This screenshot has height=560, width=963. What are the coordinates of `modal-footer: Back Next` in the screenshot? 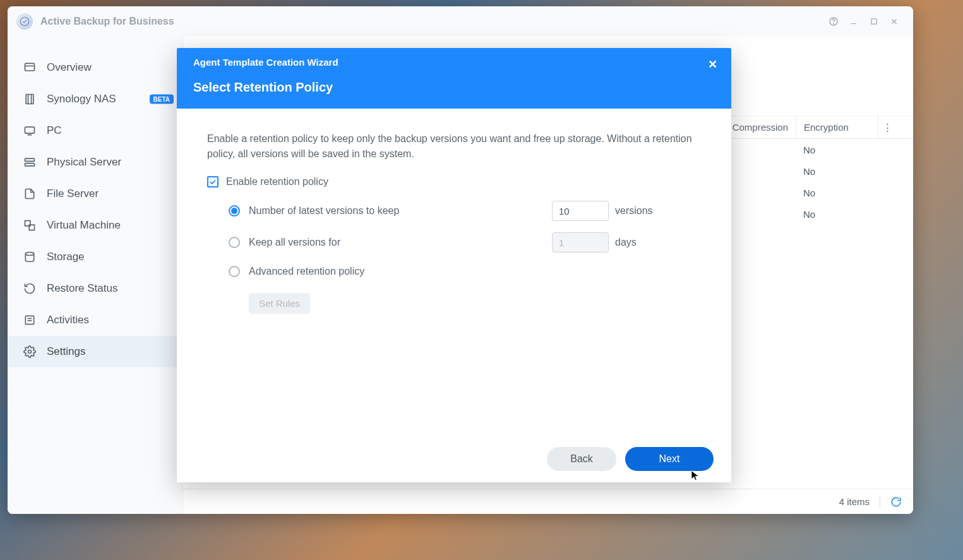 It's located at (454, 459).